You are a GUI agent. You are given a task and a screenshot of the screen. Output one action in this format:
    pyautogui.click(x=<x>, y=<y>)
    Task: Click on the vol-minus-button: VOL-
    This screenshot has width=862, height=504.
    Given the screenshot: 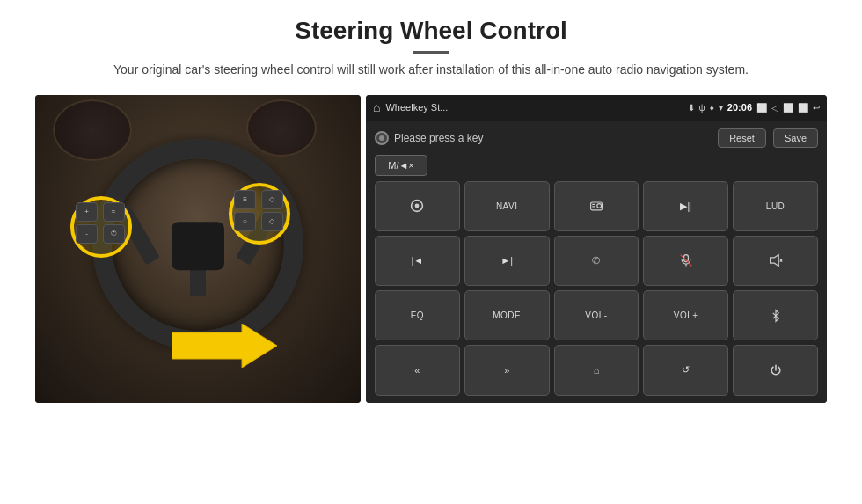 What is the action you would take?
    pyautogui.click(x=596, y=315)
    